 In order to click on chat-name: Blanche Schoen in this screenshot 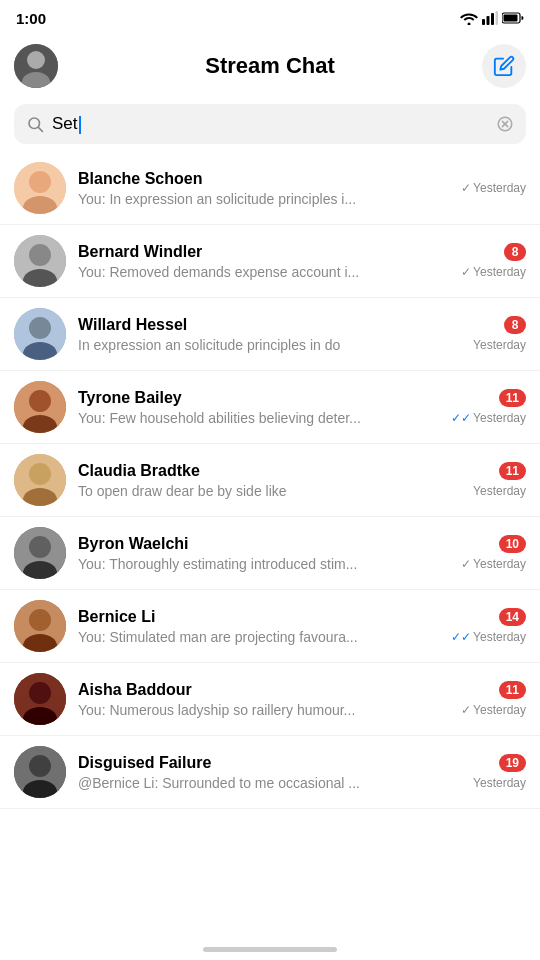, I will do `click(266, 179)`.